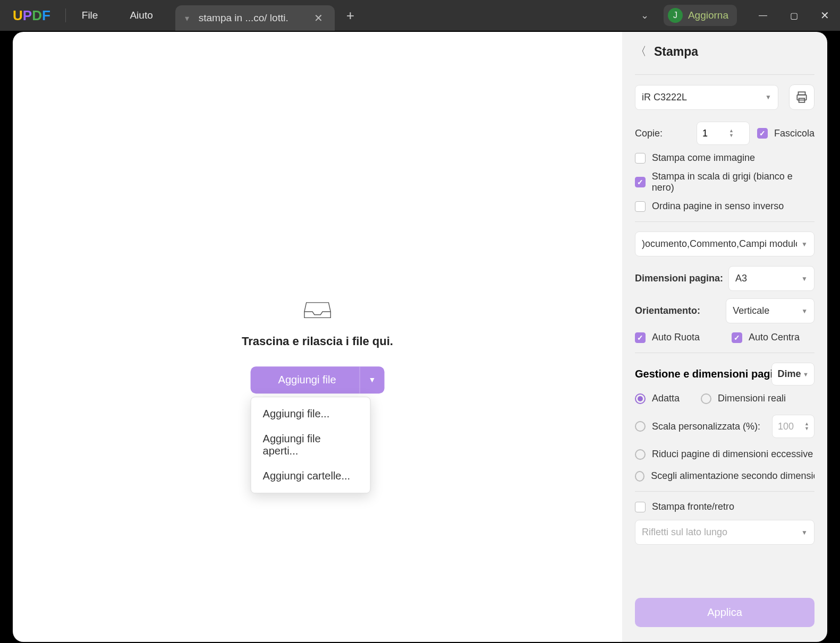 The image size is (840, 643). What do you see at coordinates (771, 278) in the screenshot?
I see `page-size-select: A3 ▼` at bounding box center [771, 278].